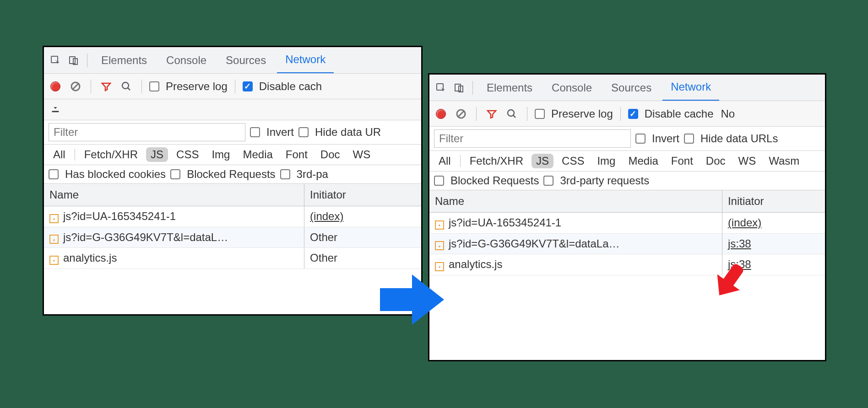  Describe the element at coordinates (627, 88) in the screenshot. I see `devtools-tabbar: Elements Console Sources Network` at that location.